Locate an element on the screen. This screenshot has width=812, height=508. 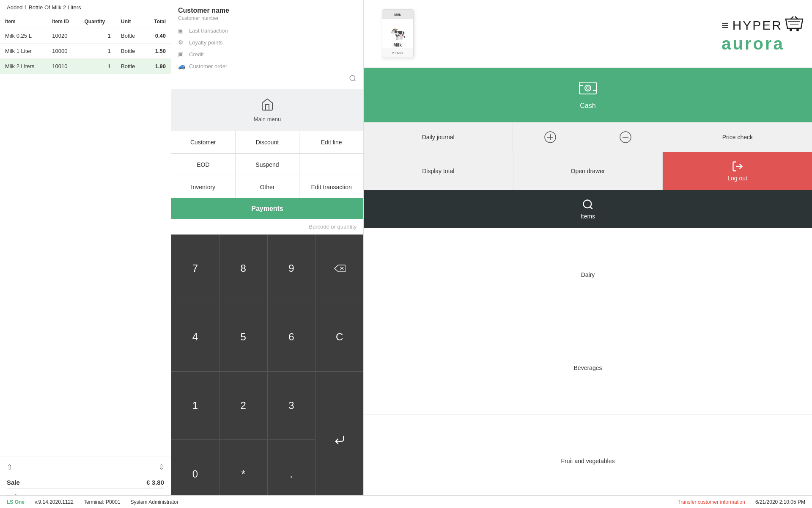
edit-transaction-btn: Edit transaction is located at coordinates (332, 187).